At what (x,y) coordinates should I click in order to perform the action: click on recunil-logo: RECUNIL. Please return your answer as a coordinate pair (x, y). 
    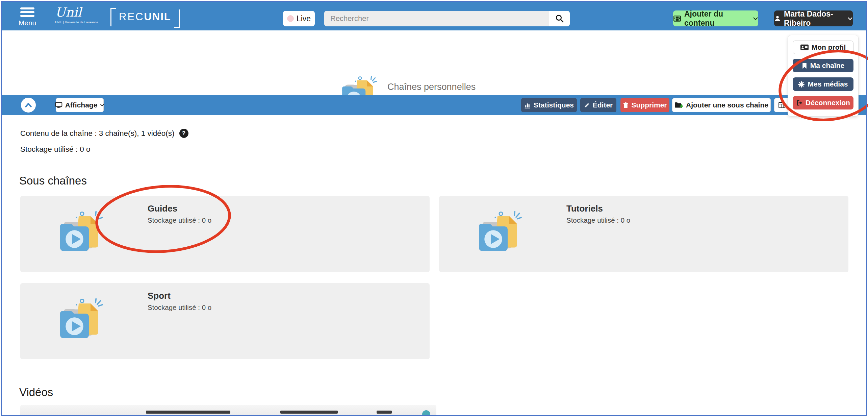
    Looking at the image, I should click on (145, 17).